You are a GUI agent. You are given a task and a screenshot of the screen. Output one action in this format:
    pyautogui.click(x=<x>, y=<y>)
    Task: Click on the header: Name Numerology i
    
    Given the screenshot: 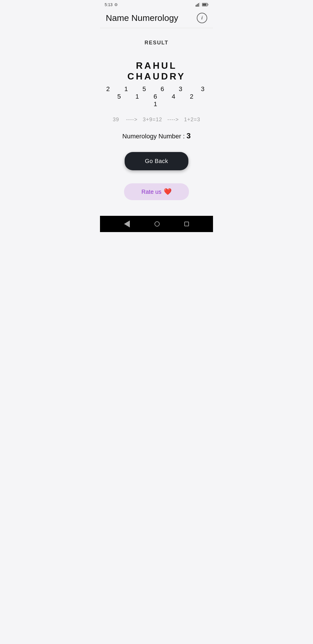 What is the action you would take?
    pyautogui.click(x=156, y=19)
    